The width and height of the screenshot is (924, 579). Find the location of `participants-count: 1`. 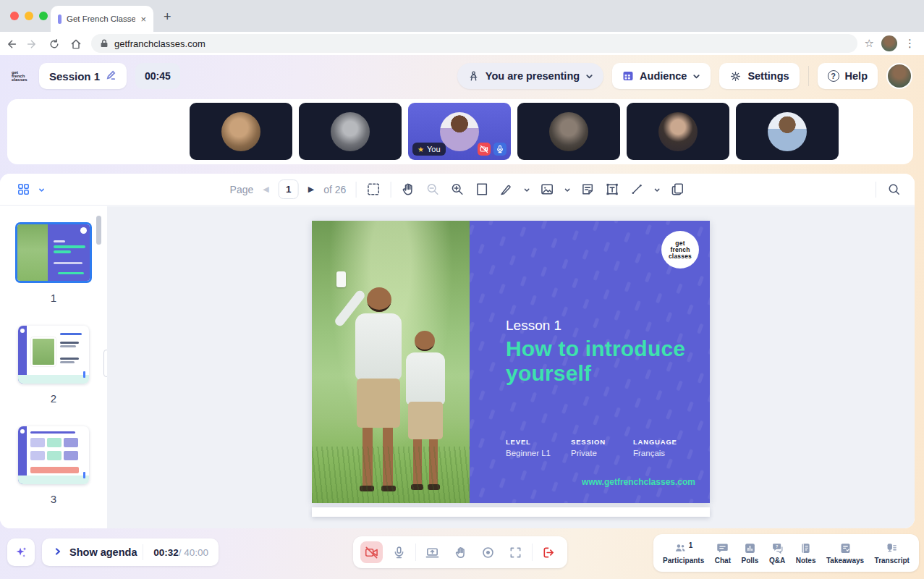

participants-count: 1 is located at coordinates (691, 546).